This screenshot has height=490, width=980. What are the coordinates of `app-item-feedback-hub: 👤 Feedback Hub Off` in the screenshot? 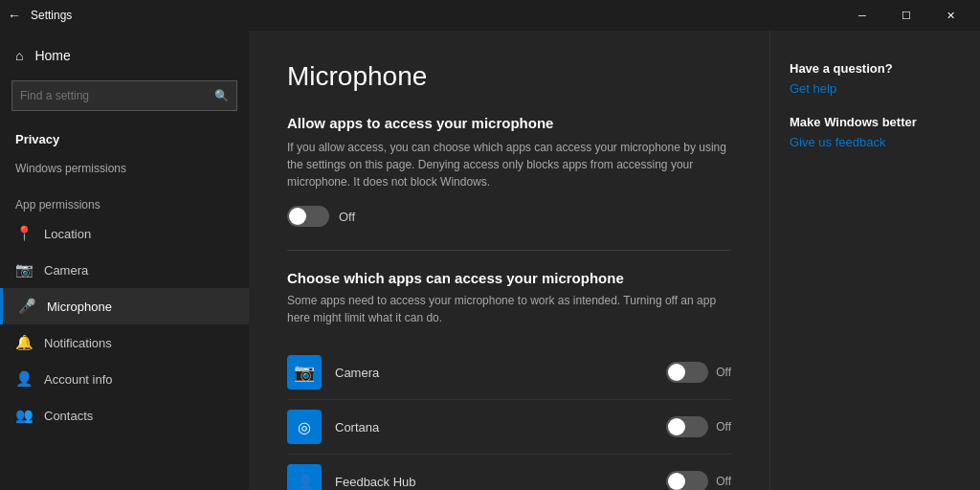 It's located at (509, 473).